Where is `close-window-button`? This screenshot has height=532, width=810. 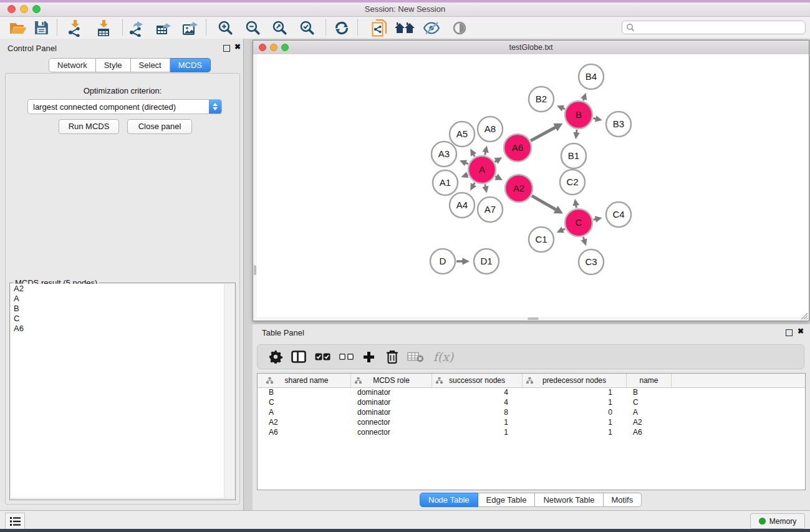
close-window-button is located at coordinates (11, 9).